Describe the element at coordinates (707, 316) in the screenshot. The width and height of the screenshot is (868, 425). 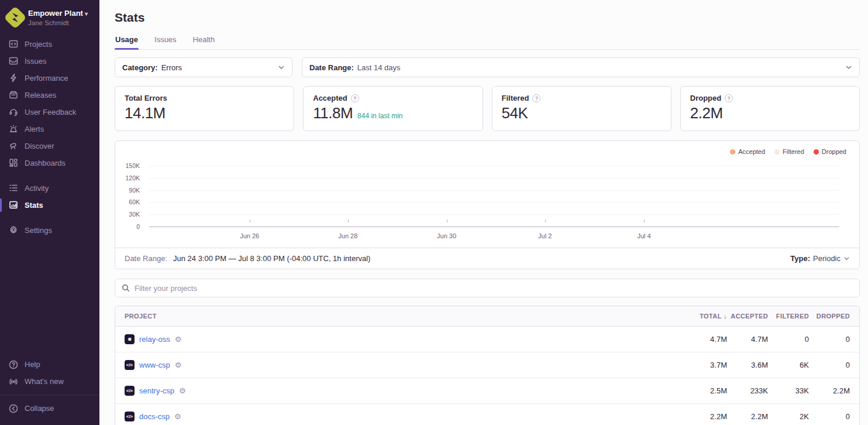
I see `column-header-total: TOTAL ↓` at that location.